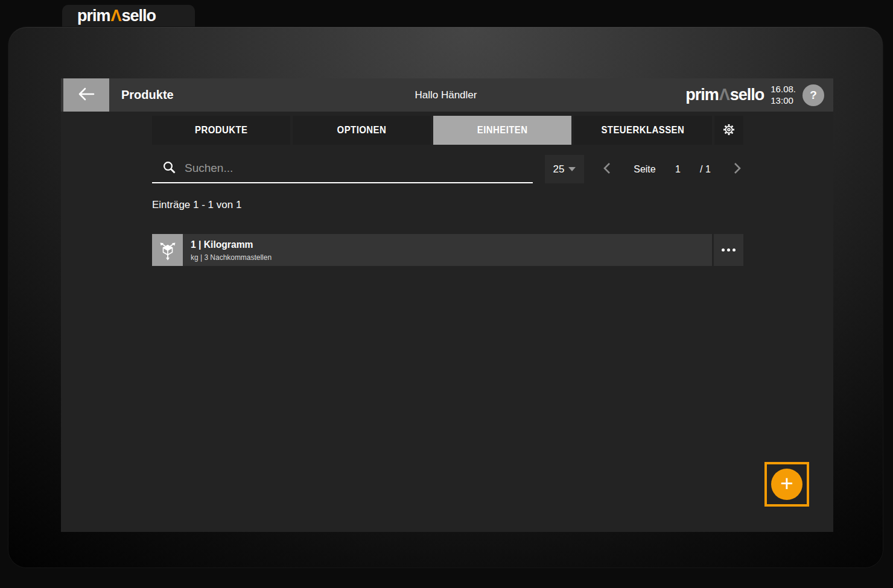  I want to click on primasello-logo-header: primΛsello, so click(725, 95).